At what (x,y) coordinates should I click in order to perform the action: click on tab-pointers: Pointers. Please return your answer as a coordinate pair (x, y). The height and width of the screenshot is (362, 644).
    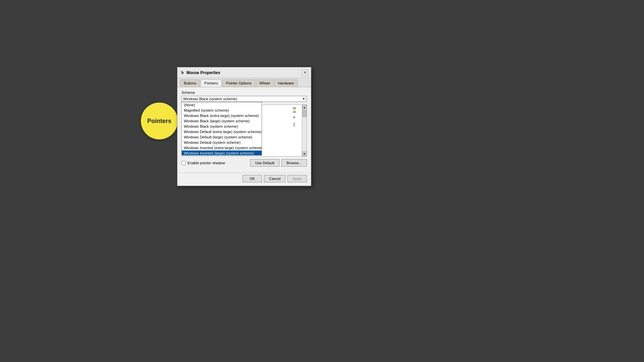
    Looking at the image, I should click on (211, 83).